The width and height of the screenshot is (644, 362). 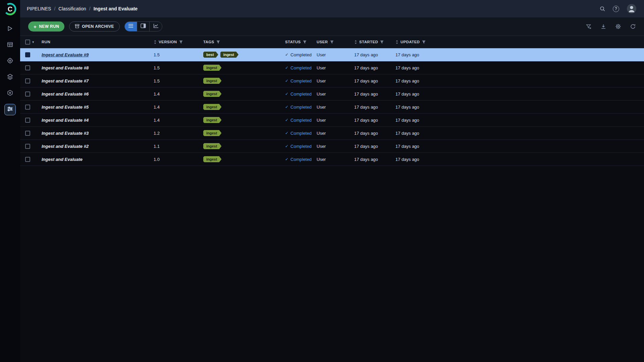 I want to click on column-header-user: USER, so click(x=333, y=42).